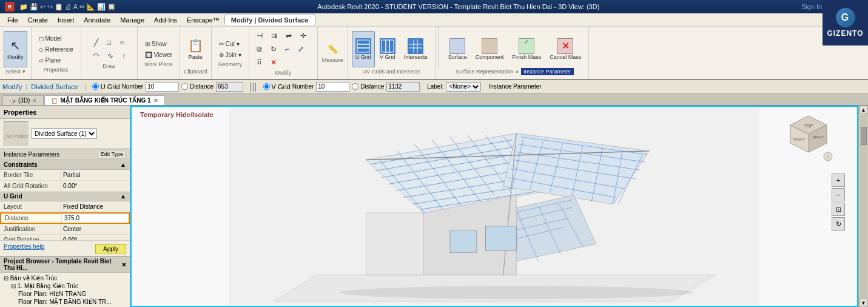 The width and height of the screenshot is (868, 307). I want to click on menu-manage: Manage, so click(132, 20).